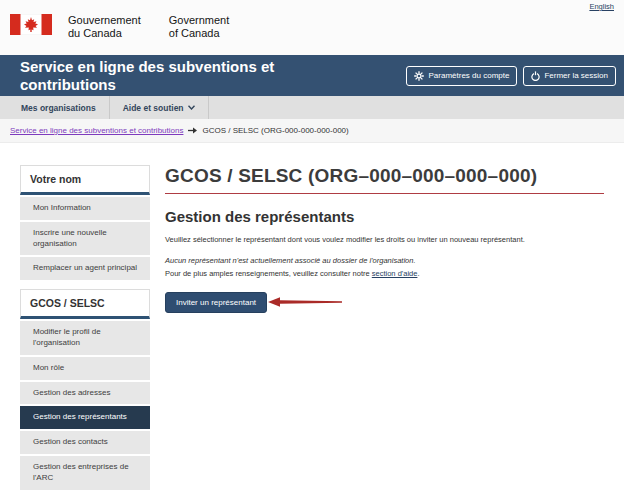 This screenshot has width=624, height=498. I want to click on sidebar-item-inscrire-organisation: Inscrire une nouvelle organisation, so click(85, 239).